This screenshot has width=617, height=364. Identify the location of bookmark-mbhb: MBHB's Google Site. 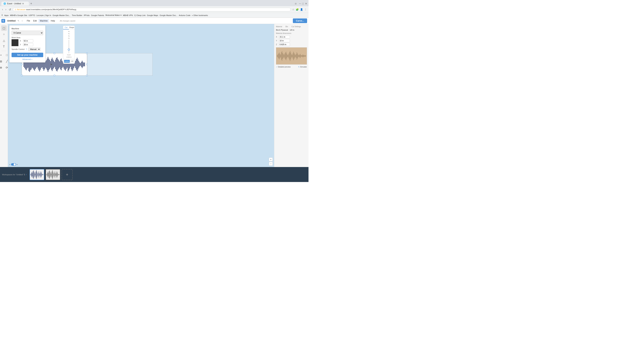
(19, 15).